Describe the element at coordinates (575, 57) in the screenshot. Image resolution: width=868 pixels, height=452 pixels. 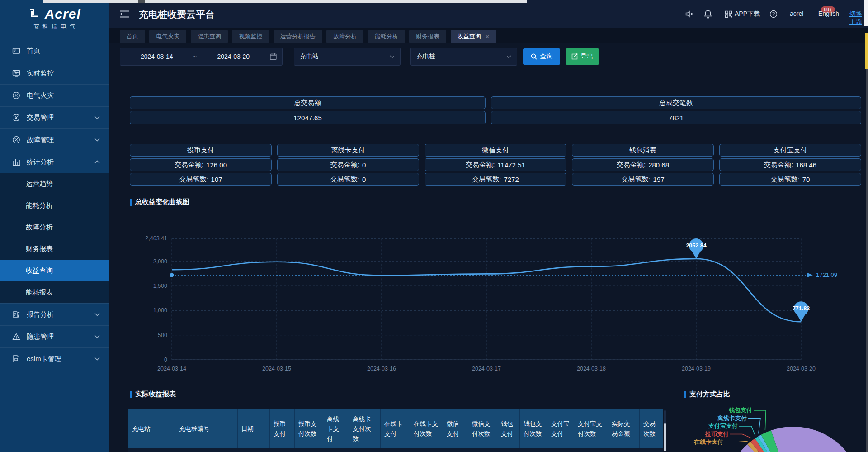
I see `export-icon` at that location.